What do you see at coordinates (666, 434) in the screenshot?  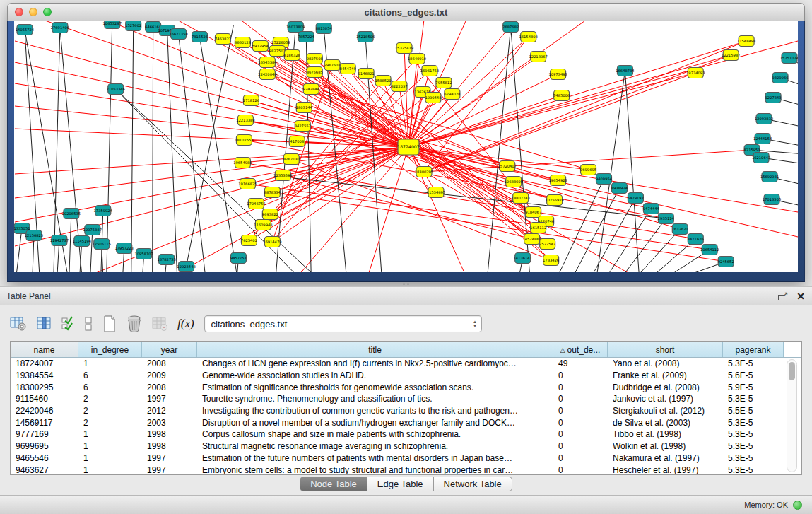 I see `table-cell: Tibbo et al. (1998)` at bounding box center [666, 434].